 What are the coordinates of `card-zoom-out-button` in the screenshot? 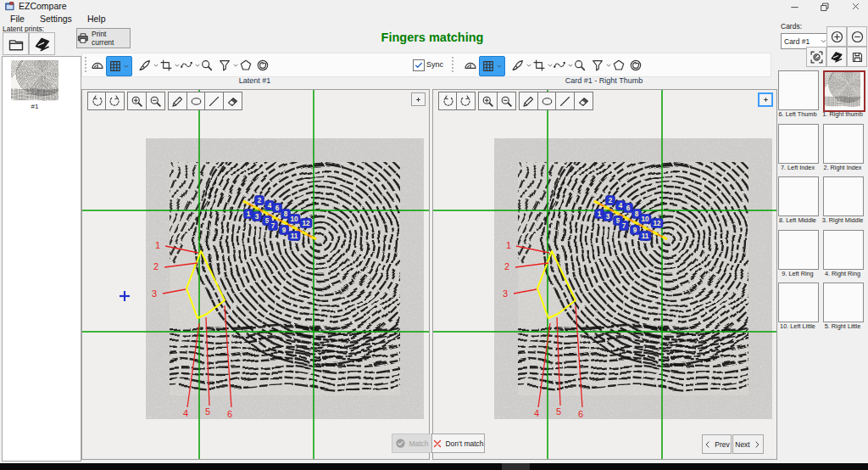 It's located at (507, 101).